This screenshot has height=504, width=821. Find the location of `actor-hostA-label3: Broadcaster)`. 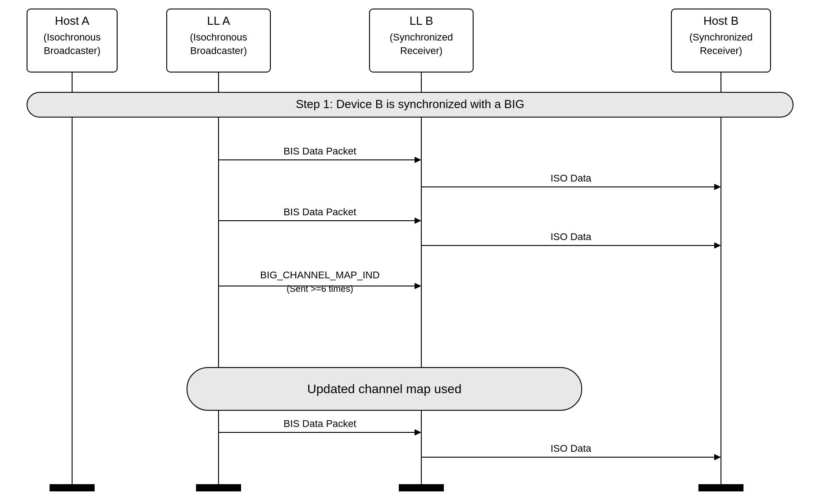

actor-hostA-label3: Broadcaster) is located at coordinates (72, 50).